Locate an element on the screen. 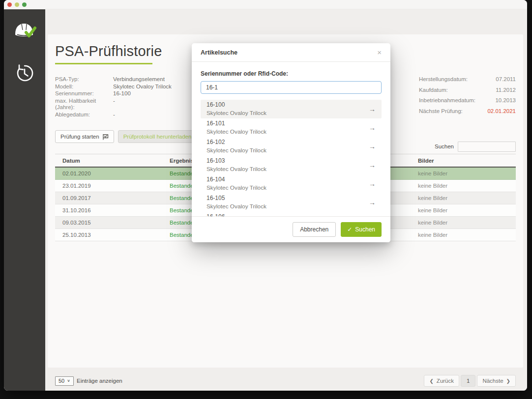 This screenshot has height=399, width=532. check-flag-icon is located at coordinates (105, 137).